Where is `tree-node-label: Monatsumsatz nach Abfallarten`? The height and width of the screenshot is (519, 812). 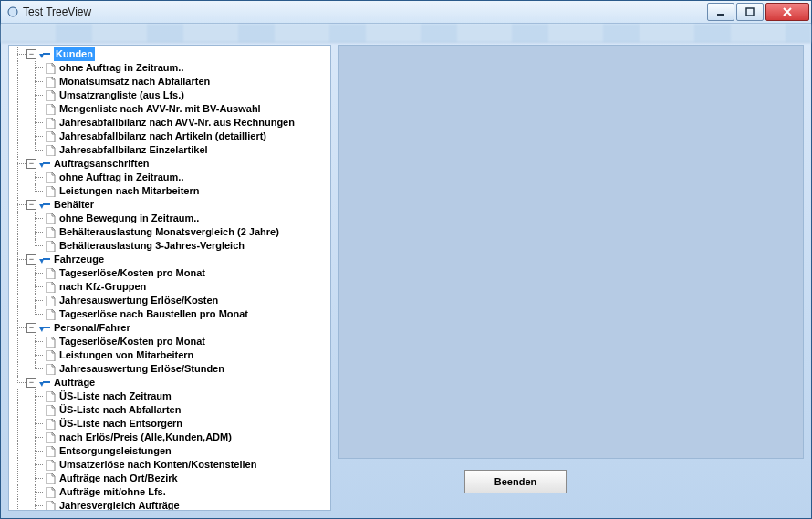 tree-node-label: Monatsumsatz nach Abfallarten is located at coordinates (135, 82).